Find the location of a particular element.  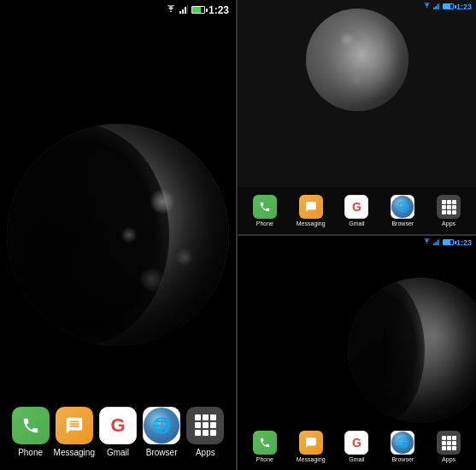

battery-icon-left is located at coordinates (198, 10).